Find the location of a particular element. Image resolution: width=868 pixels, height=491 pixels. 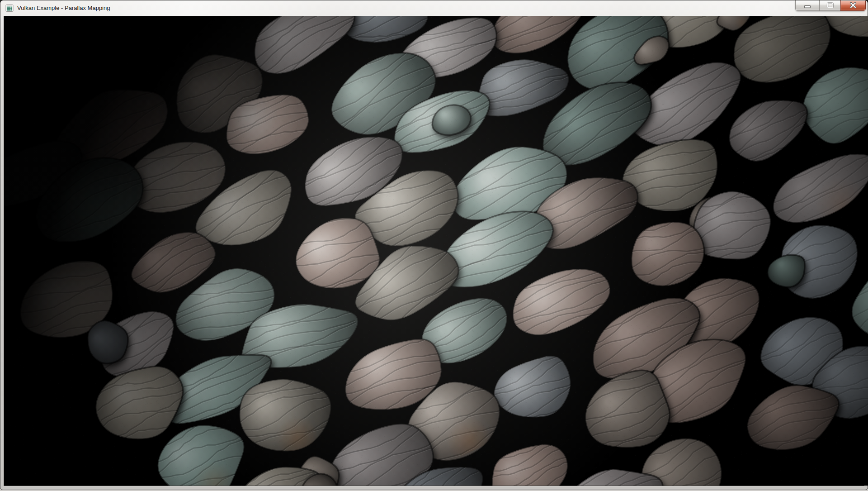

maximize-button is located at coordinates (830, 5).